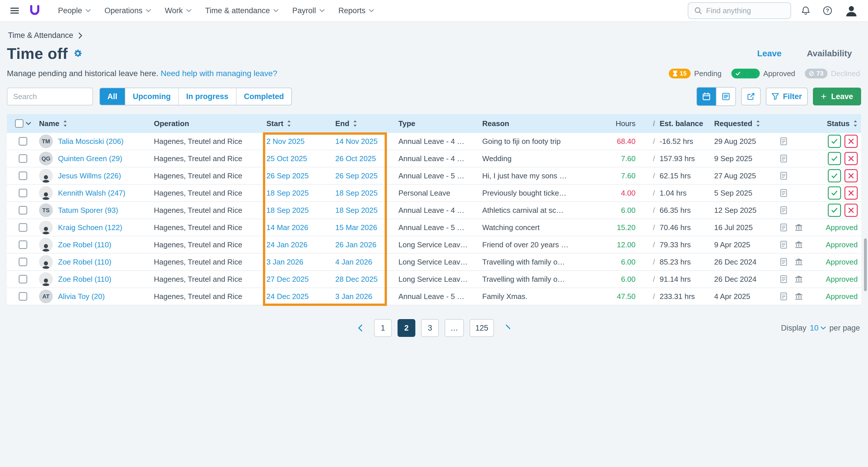  What do you see at coordinates (91, 142) in the screenshot?
I see `employee-name-link: Talia Mosciski (206)` at bounding box center [91, 142].